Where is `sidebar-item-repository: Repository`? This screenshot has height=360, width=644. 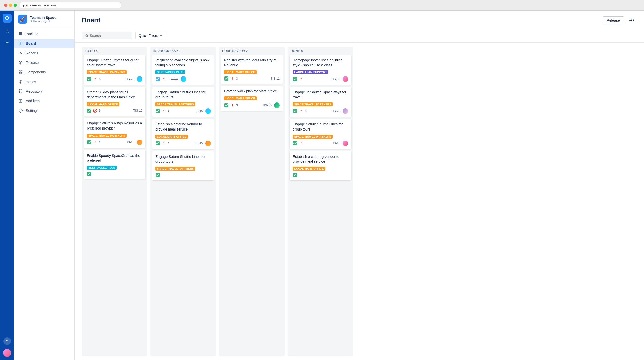
sidebar-item-repository: Repository is located at coordinates (44, 91).